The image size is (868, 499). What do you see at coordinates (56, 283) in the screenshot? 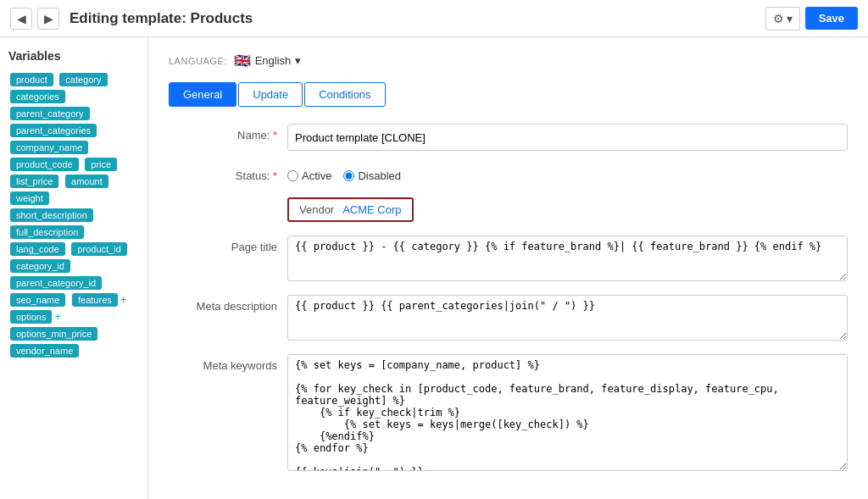
I see `tag-parent-category-id: parent_category_id` at bounding box center [56, 283].